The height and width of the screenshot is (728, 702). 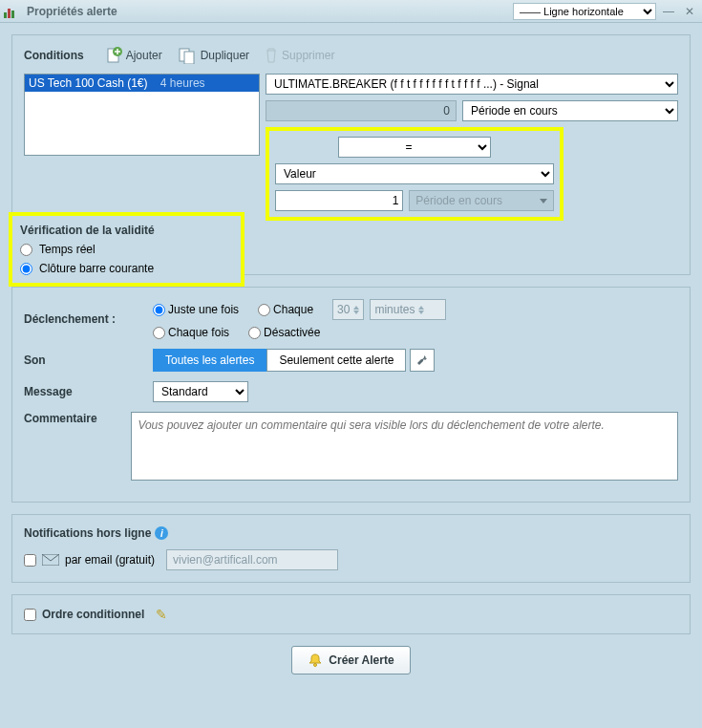 I want to click on period1-select: Période en cours, so click(x=570, y=111).